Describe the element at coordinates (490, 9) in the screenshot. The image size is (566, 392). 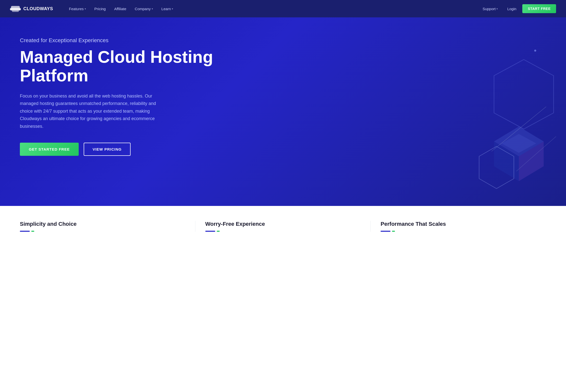
I see `nav-support: Support ▾` at that location.